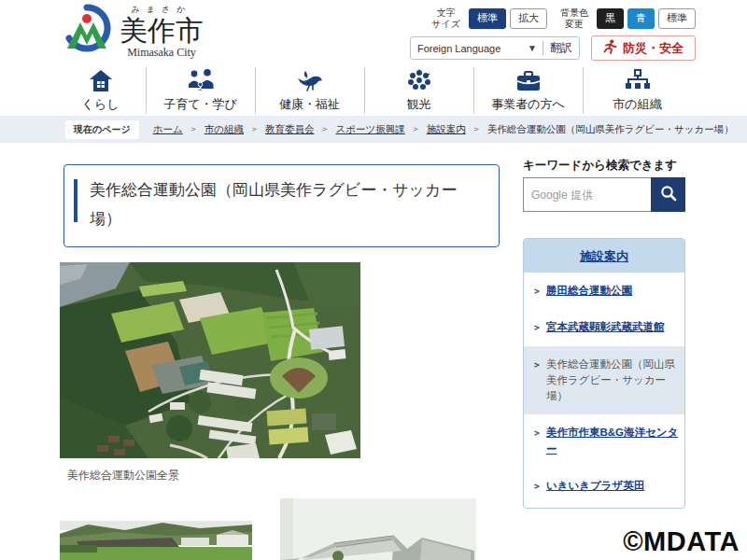 The width and height of the screenshot is (747, 560). I want to click on nav-item-jigyosha: 事業者の方へ, so click(529, 91).